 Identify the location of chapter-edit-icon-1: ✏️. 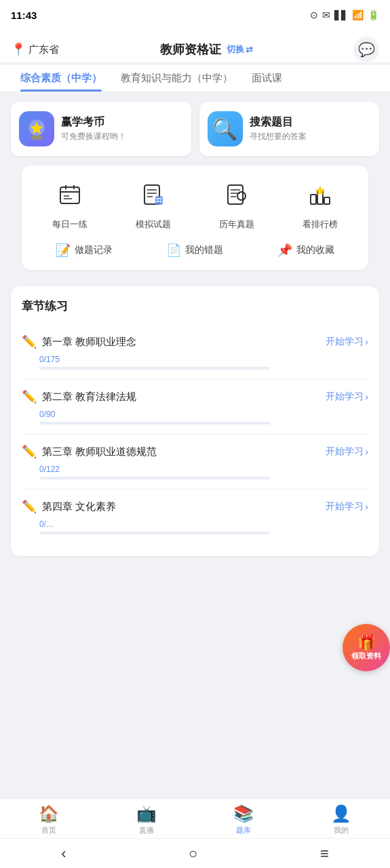
(29, 342).